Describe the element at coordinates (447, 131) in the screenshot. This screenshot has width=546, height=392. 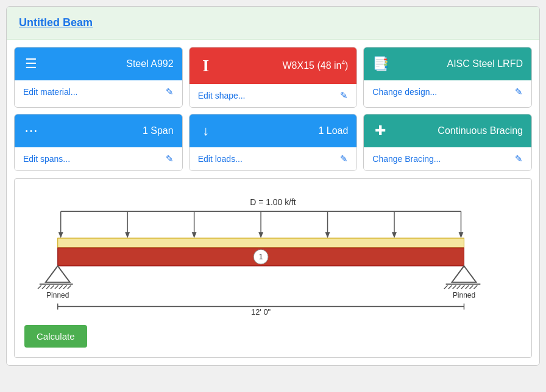
I see `card-bracing-header: ✚ Continuous Bracing` at that location.